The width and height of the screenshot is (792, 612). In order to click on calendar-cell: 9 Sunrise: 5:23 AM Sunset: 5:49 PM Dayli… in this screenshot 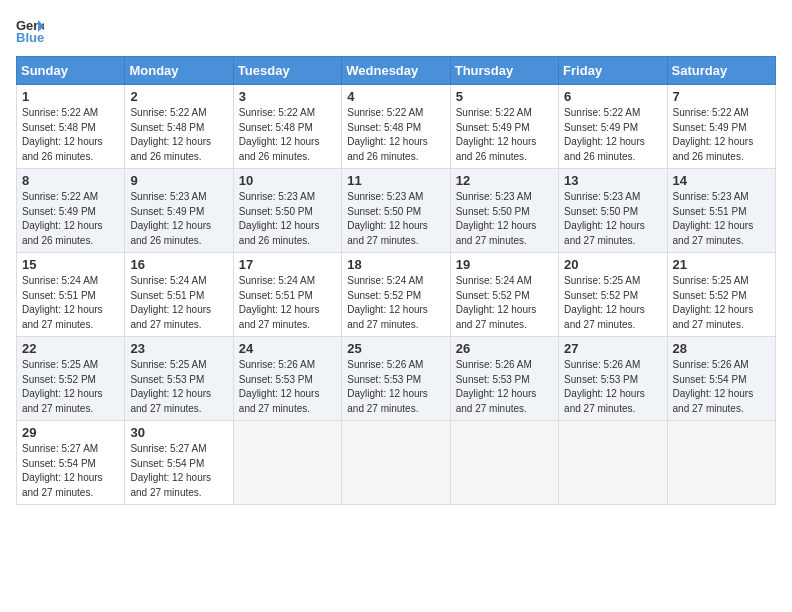, I will do `click(179, 211)`.